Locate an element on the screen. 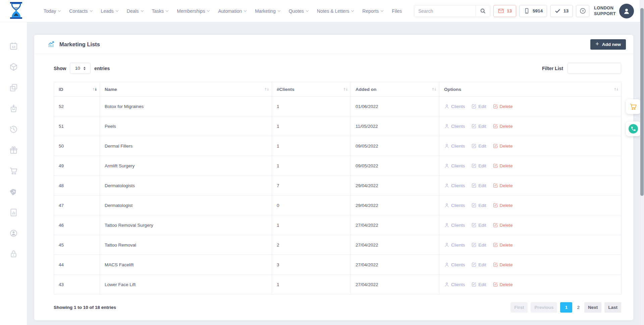  avatar is located at coordinates (627, 11).